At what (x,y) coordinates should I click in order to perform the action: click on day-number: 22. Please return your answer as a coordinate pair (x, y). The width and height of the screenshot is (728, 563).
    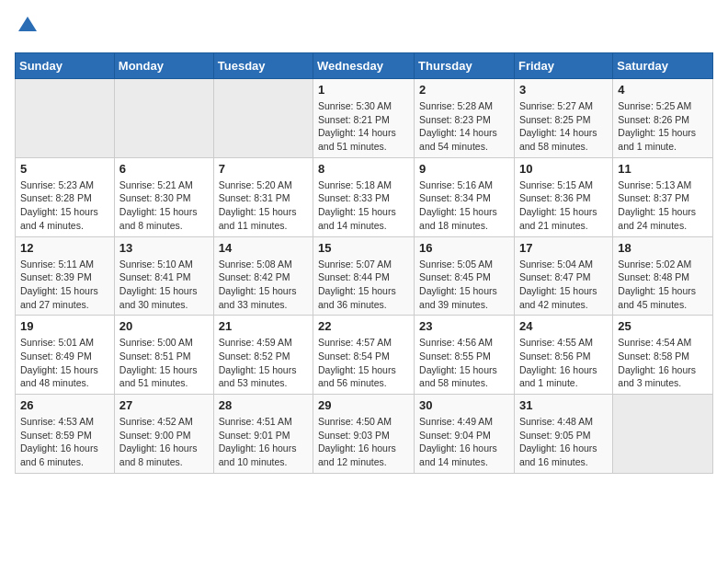
    Looking at the image, I should click on (364, 326).